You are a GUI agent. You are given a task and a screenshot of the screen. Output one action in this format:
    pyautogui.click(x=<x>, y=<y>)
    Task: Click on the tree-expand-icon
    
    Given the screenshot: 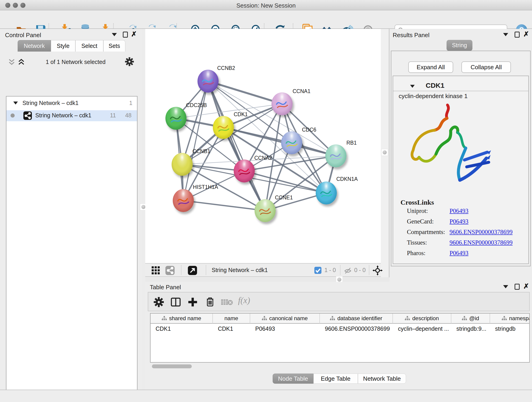 What is the action you would take?
    pyautogui.click(x=15, y=103)
    